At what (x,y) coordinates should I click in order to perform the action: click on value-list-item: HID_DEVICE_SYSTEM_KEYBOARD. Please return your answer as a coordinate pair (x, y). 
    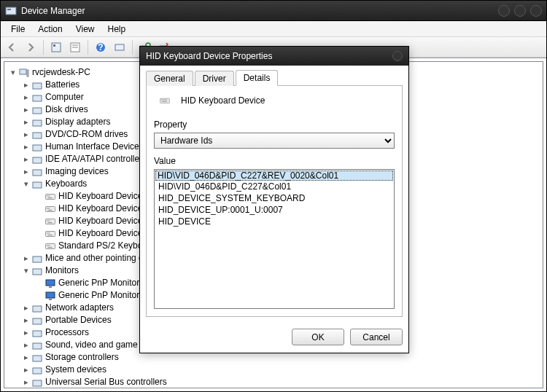
    Looking at the image, I should click on (274, 198).